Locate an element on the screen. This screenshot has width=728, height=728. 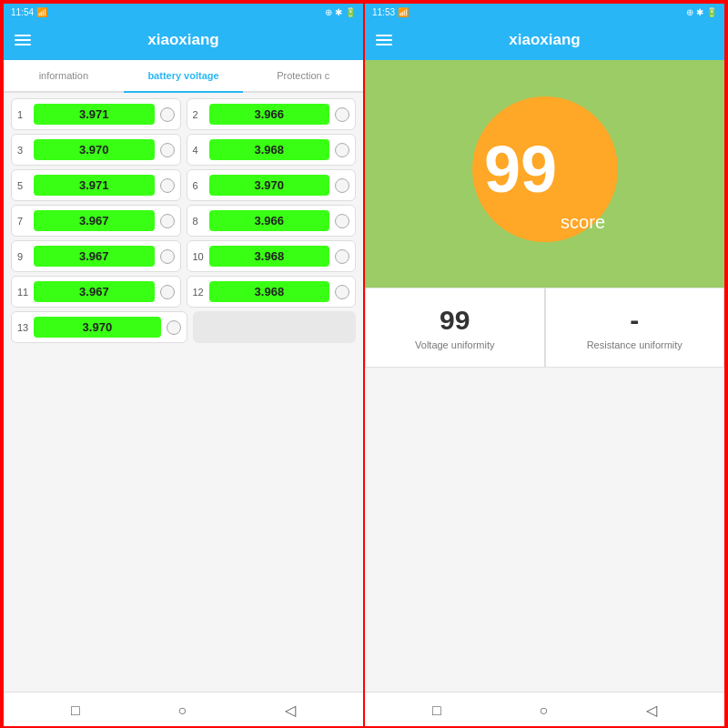
score-label: score is located at coordinates (582, 228).